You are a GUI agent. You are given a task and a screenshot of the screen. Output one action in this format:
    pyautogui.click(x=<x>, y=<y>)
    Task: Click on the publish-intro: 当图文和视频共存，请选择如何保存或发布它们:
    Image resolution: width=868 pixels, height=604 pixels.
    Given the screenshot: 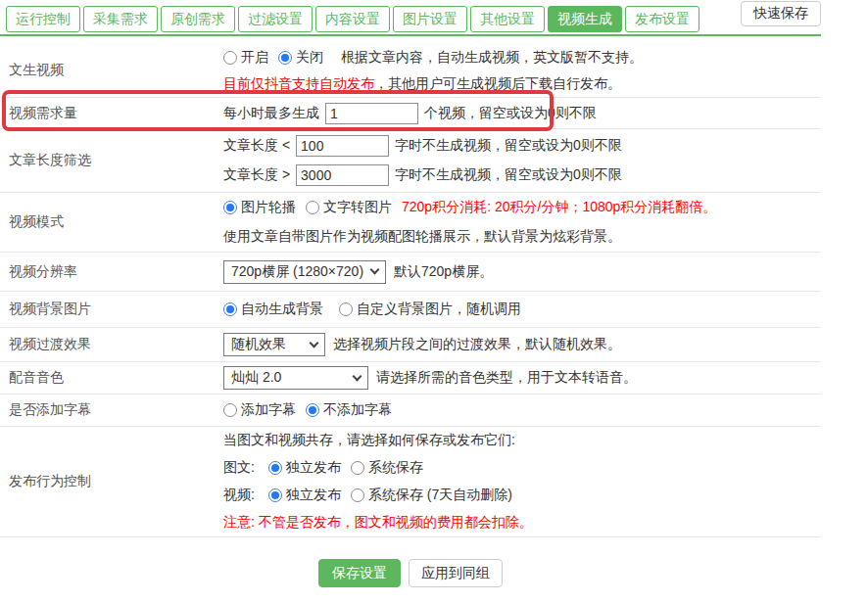 What is the action you would take?
    pyautogui.click(x=369, y=441)
    